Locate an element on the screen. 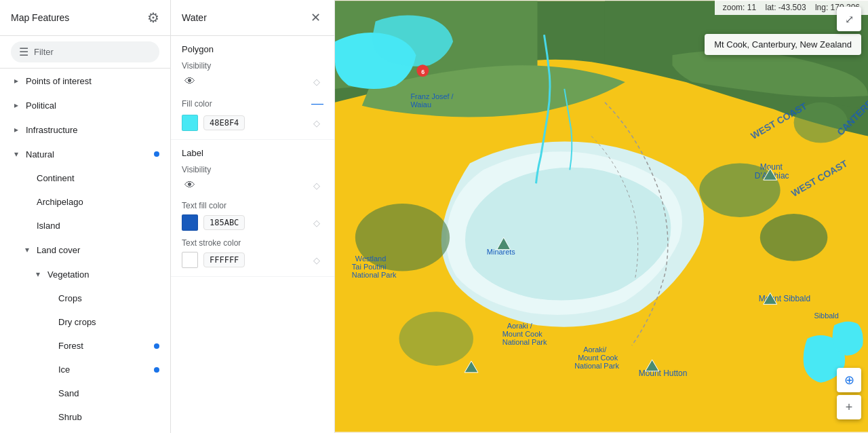 The width and height of the screenshot is (868, 433). sidebar-item-shrub: Shrub is located at coordinates (85, 417).